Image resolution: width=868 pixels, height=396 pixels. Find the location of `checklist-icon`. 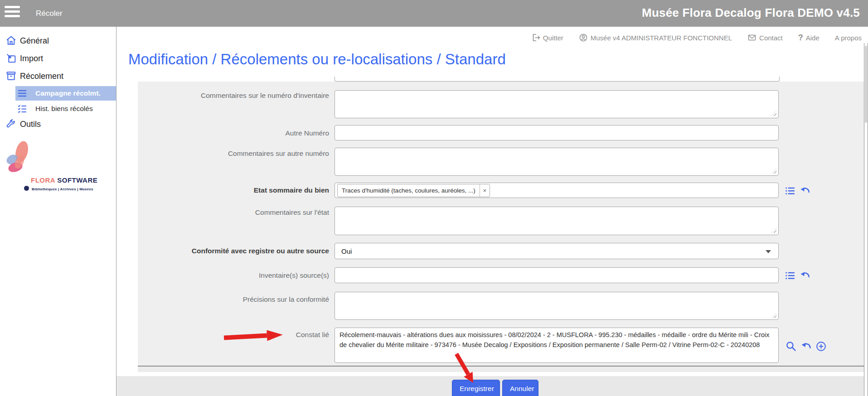

checklist-icon is located at coordinates (22, 110).